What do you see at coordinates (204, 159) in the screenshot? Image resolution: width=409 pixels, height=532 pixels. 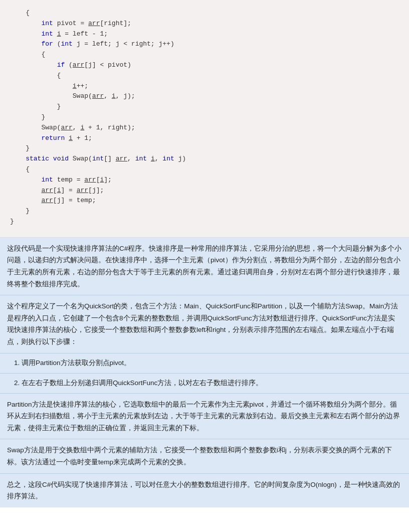 I see `code-line: static void Swap(int[] arr, int i, int j…` at bounding box center [204, 159].